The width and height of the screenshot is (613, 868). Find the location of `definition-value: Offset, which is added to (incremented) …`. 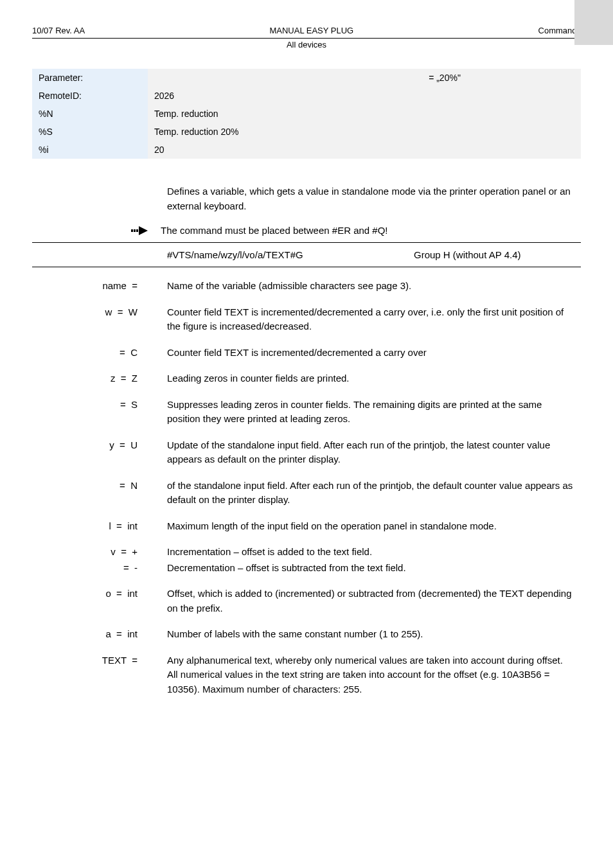

definition-value: Offset, which is added to (incremented) … is located at coordinates (374, 601).